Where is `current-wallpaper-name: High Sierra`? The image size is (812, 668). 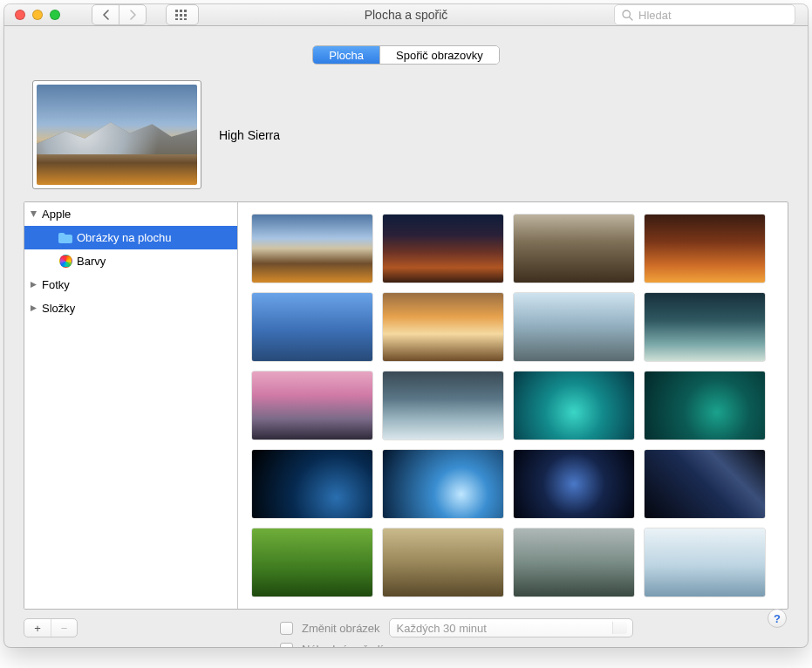
current-wallpaper-name: High Sierra is located at coordinates (249, 135).